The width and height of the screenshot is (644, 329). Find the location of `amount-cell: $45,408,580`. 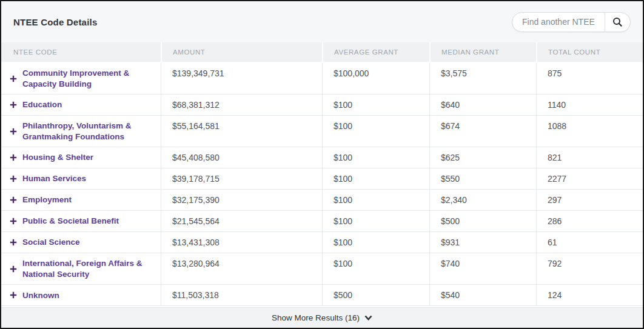

amount-cell: $45,408,580 is located at coordinates (241, 158).